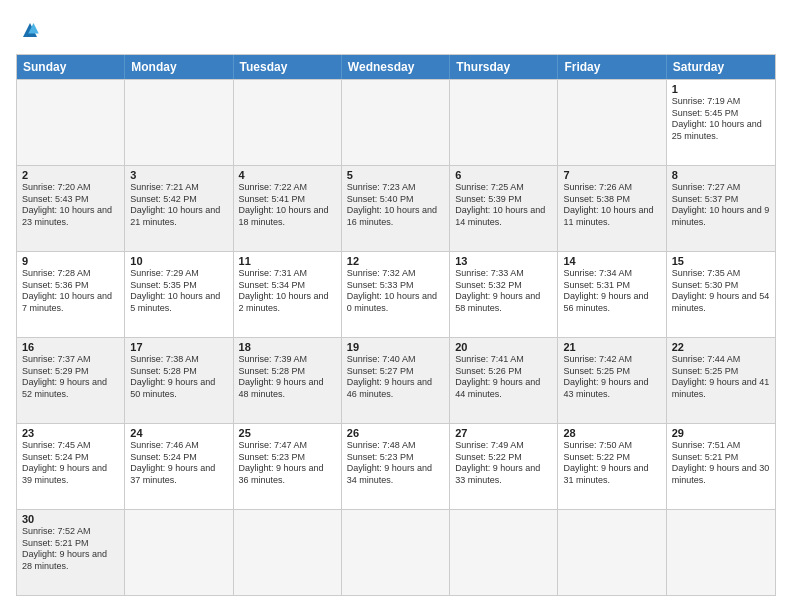  Describe the element at coordinates (721, 294) in the screenshot. I see `calendar-cell: 15Sunrise: 7:35 AM Sunset: 5:30 PM Dayli…` at that location.